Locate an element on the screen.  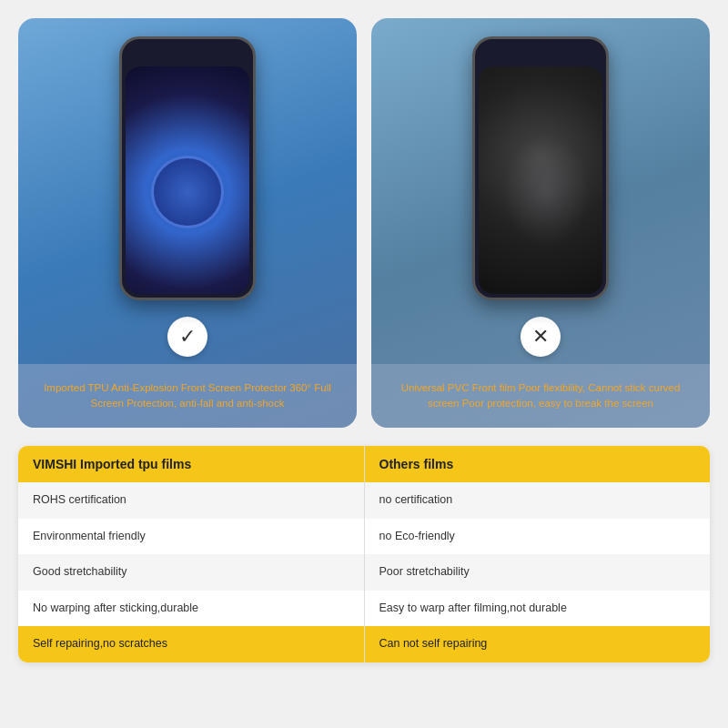
table-cell-left: ROHS certification is located at coordinates (191, 500).